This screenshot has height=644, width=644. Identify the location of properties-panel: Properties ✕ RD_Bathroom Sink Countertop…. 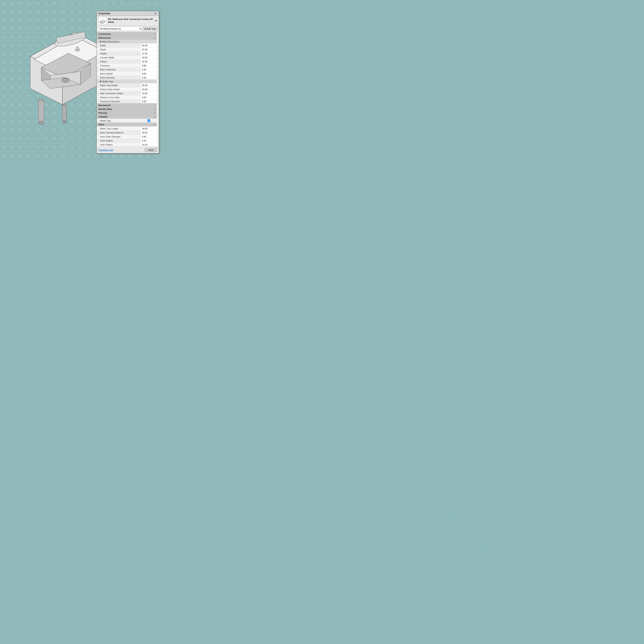
(128, 82).